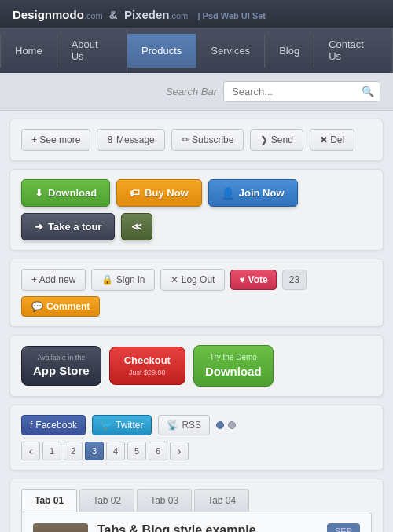 This screenshot has width=393, height=532. I want to click on add-new-button: + Add new, so click(53, 280).